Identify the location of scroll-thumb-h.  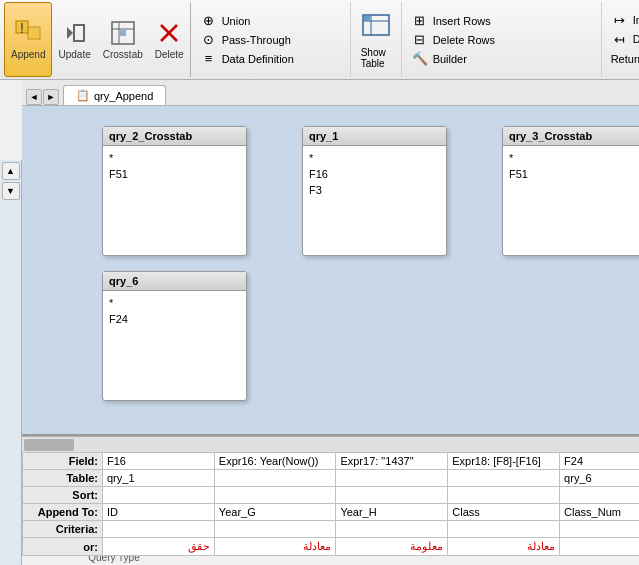
(49, 445).